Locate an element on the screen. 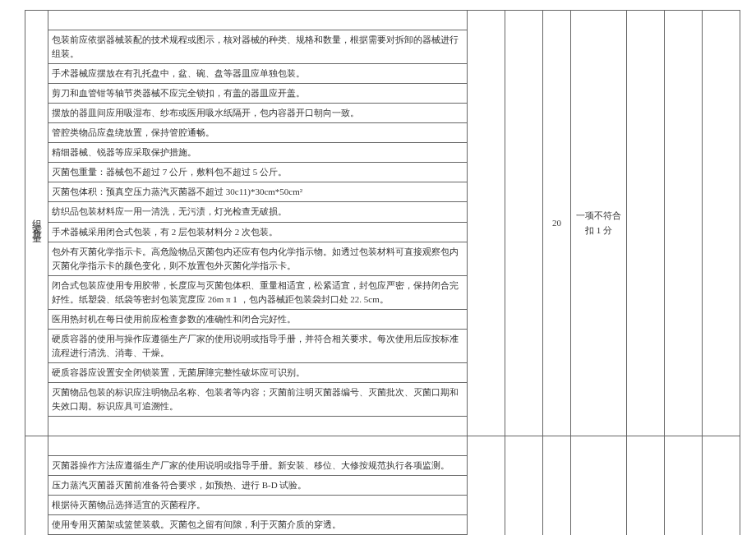 The image size is (756, 535). criteria-cell: 手术器械采用闭合式包装，有 2 层包装材料分 2 次包装。 is located at coordinates (258, 232).